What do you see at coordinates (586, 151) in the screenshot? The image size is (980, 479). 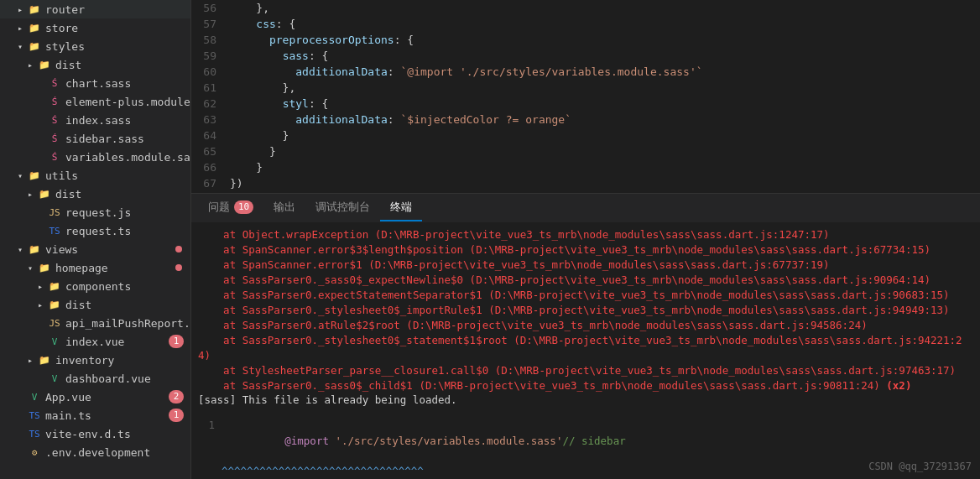 I see `code-line-65: 65 }` at bounding box center [586, 151].